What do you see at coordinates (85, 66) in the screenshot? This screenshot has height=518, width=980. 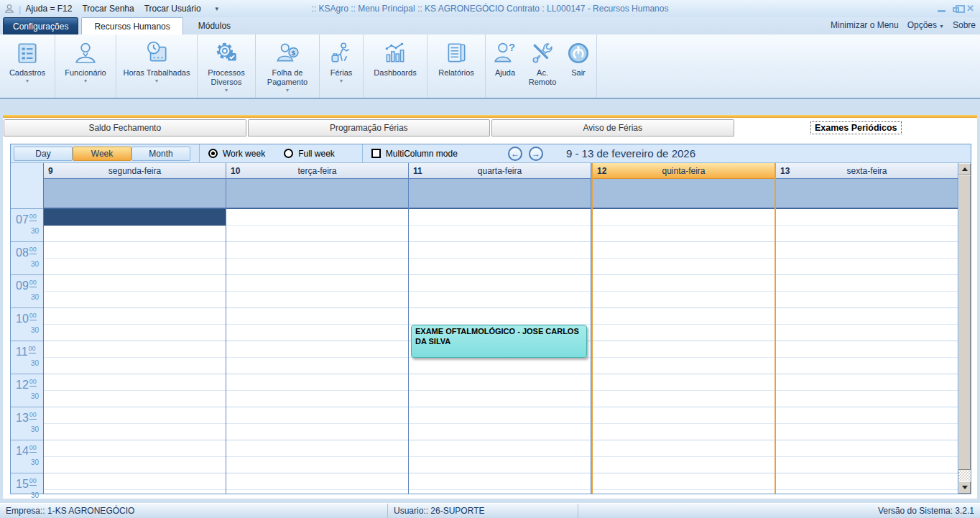 I see `ribbon-button-funcionario: Funcionário ▾` at bounding box center [85, 66].